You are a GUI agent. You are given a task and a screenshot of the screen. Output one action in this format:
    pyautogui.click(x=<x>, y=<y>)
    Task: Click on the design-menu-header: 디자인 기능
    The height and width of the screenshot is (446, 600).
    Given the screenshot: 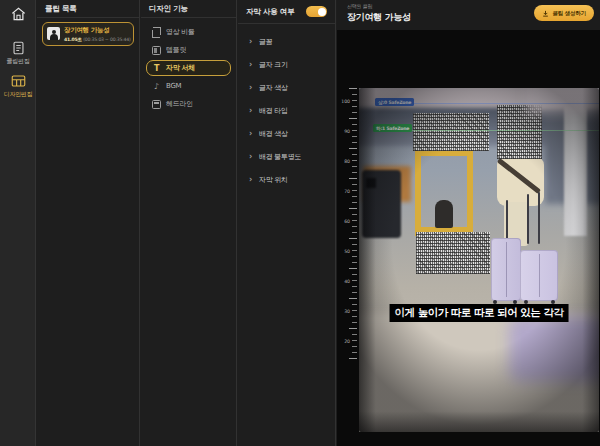 What is the action you would take?
    pyautogui.click(x=188, y=9)
    